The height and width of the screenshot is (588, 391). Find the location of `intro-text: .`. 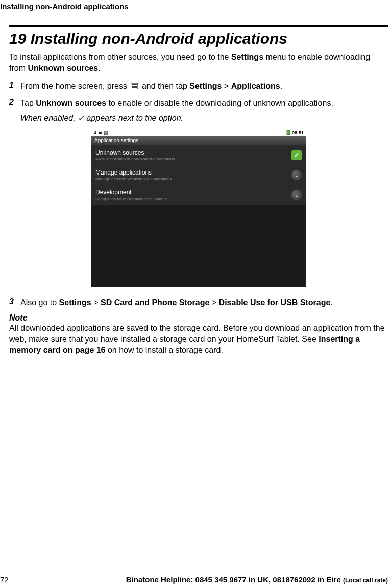

intro-text: . is located at coordinates (99, 68).